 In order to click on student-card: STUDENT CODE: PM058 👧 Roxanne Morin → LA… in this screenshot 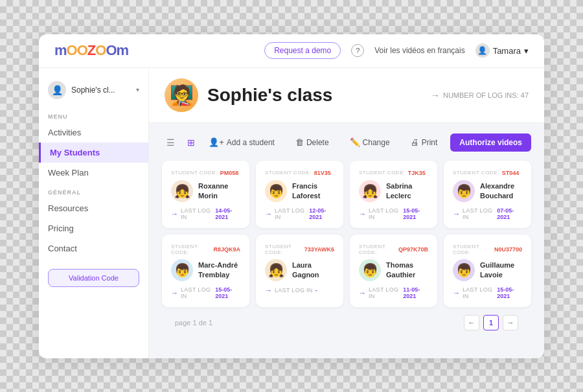, I will do `click(206, 194)`.